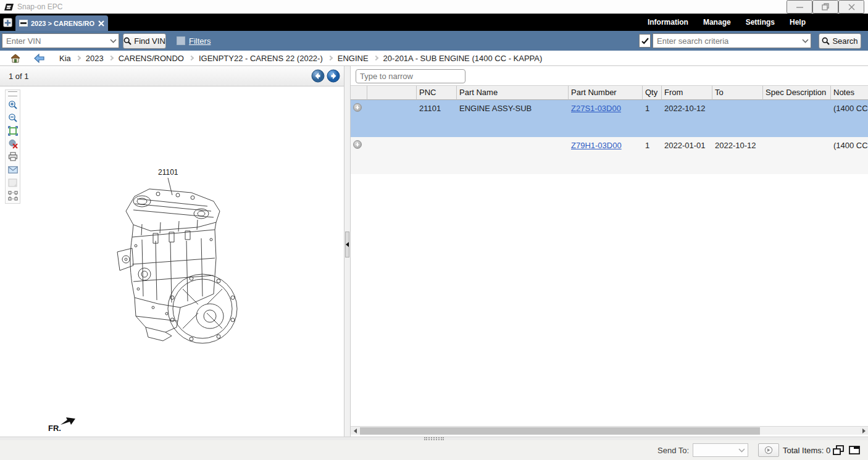 This screenshot has height=460, width=868. What do you see at coordinates (609, 130) in the screenshot?
I see `parts-table: PNC Part Name Part Number Qty From To Sp…` at bounding box center [609, 130].